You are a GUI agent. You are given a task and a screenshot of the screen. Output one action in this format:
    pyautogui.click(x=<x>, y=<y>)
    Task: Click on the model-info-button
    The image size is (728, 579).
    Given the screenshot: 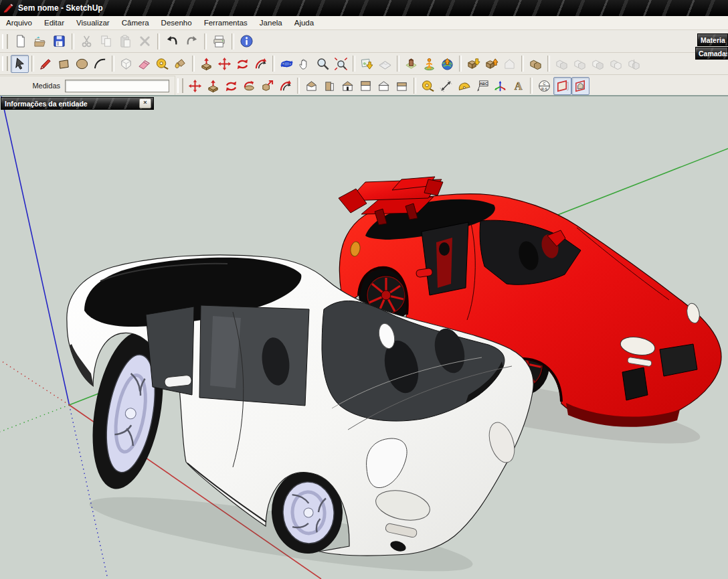 What is the action you would take?
    pyautogui.click(x=246, y=42)
    